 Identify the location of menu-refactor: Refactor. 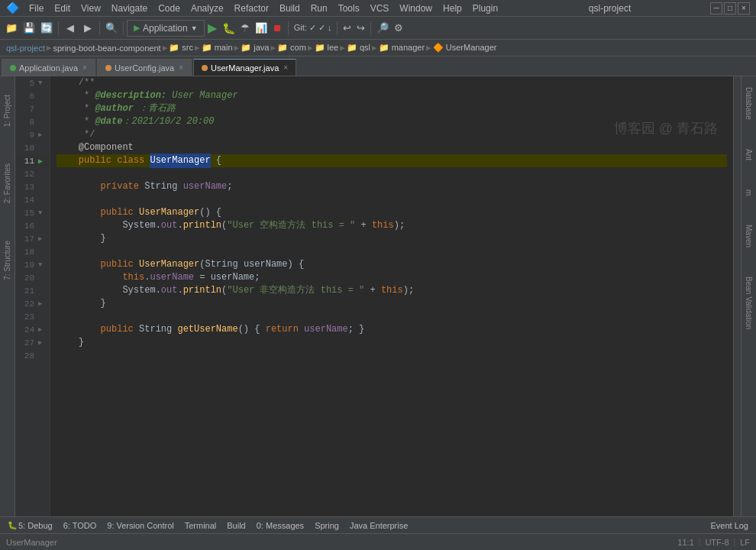
(252, 8).